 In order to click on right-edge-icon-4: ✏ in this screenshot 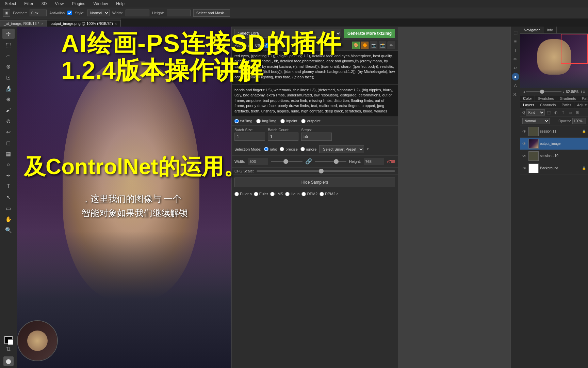, I will do `click(516, 59)`.